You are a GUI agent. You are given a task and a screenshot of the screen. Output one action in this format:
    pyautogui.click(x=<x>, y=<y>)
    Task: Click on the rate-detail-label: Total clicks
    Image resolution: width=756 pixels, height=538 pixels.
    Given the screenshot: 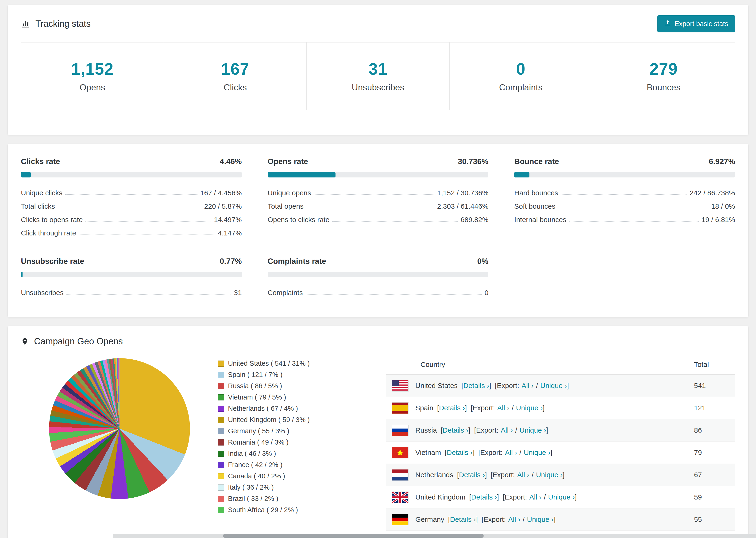 What is the action you would take?
    pyautogui.click(x=38, y=206)
    